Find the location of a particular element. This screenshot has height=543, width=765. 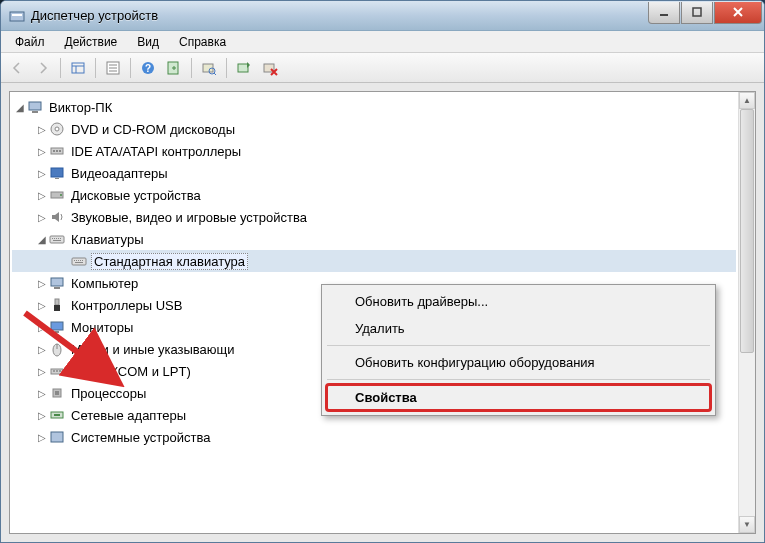

menu-help: Справка is located at coordinates (202, 42).